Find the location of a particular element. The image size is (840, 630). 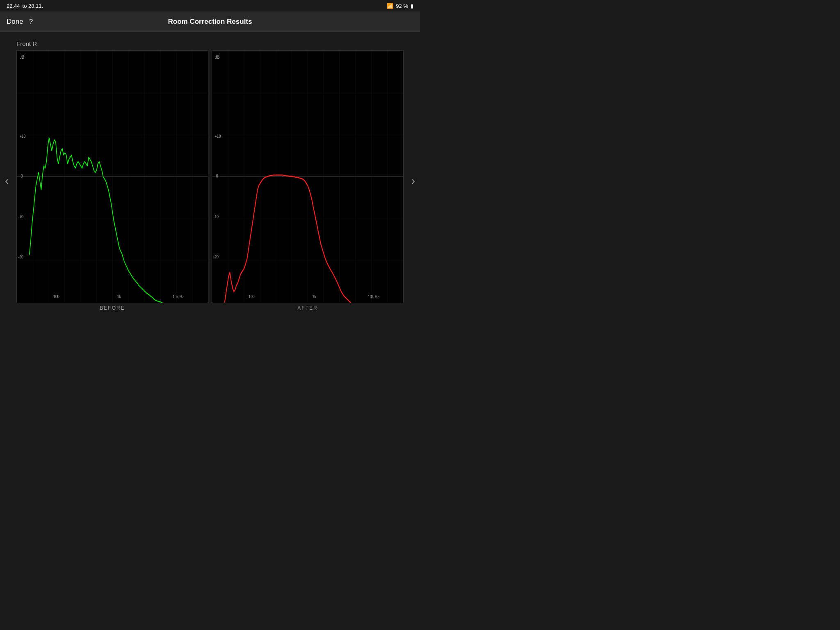

before-chart-svg: dB +10 0 -10 -20 100 1k 10k Hz is located at coordinates (112, 177).